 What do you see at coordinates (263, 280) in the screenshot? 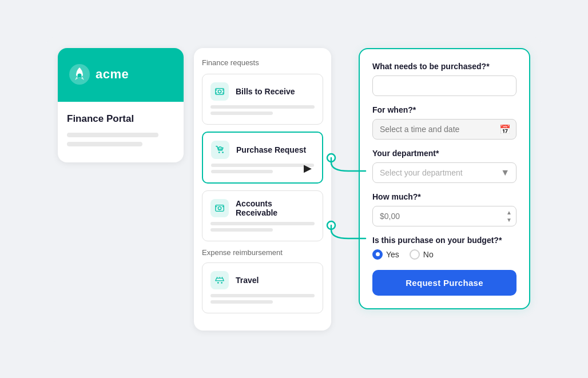
I see `travel-card-row: Travel` at bounding box center [263, 280].